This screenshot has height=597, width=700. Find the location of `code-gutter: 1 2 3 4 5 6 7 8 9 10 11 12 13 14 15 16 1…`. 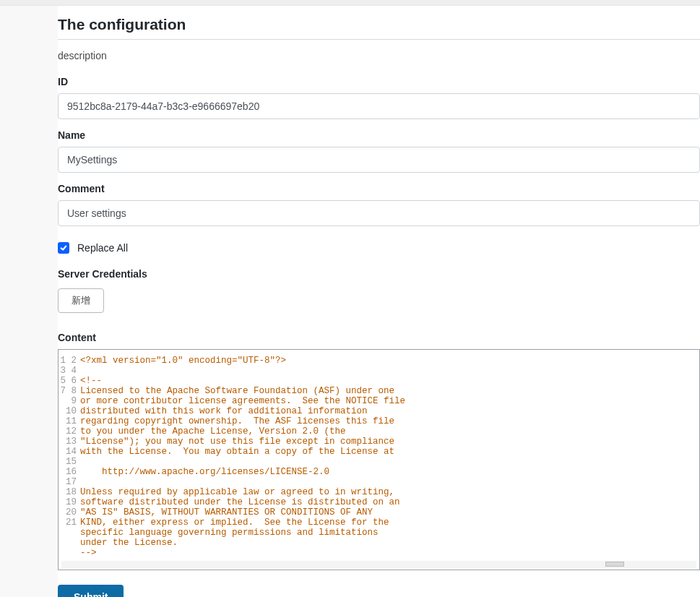

code-gutter: 1 2 3 4 5 6 7 8 9 10 11 12 13 14 15 16 1… is located at coordinates (68, 460).